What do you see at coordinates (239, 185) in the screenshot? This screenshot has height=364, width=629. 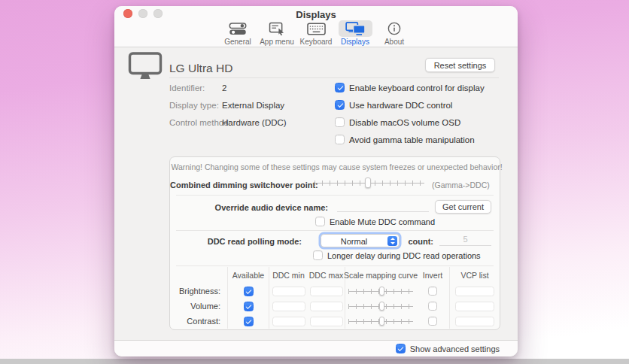 I see `dimming-switchover-label: Combined dimming switchover point:` at bounding box center [239, 185].